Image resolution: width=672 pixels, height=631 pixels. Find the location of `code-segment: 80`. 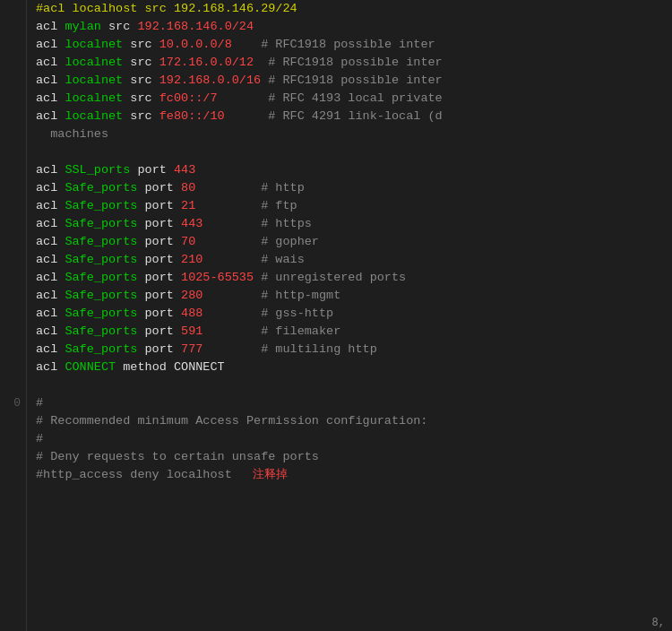

code-segment: 80 is located at coordinates (188, 188).